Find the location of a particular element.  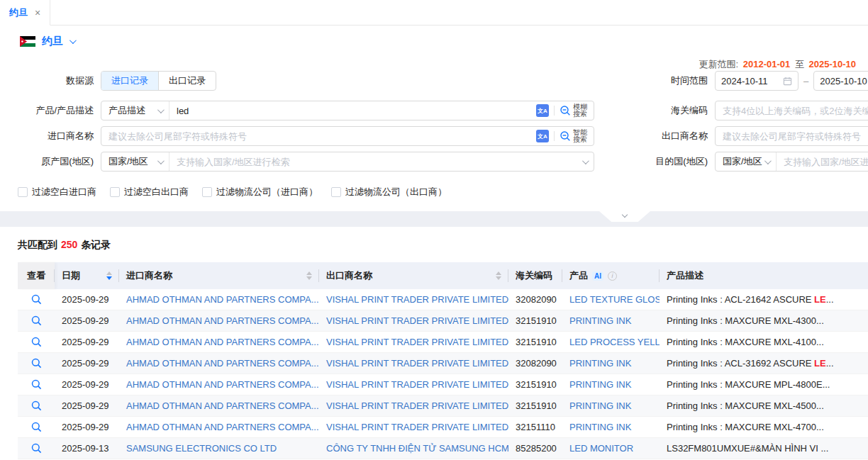

date-end-value: 2025-10-10 is located at coordinates (844, 81).